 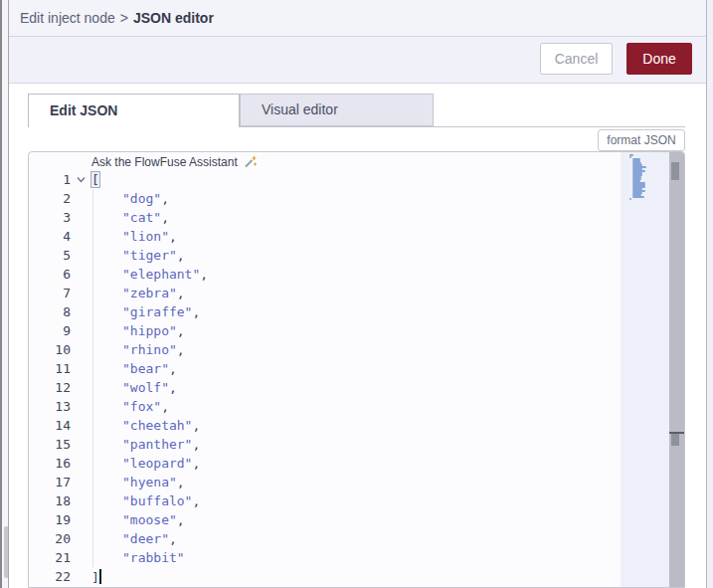 I want to click on line-number: 4, so click(x=50, y=237).